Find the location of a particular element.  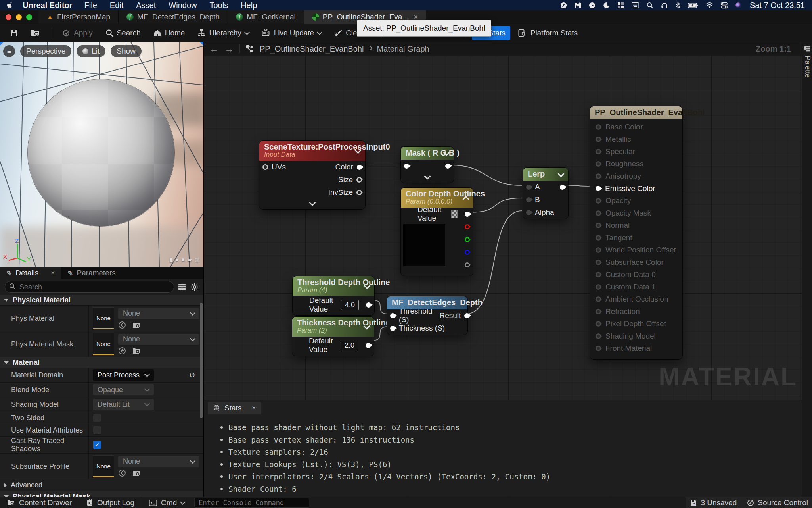

section-material: Material is located at coordinates (102, 363).